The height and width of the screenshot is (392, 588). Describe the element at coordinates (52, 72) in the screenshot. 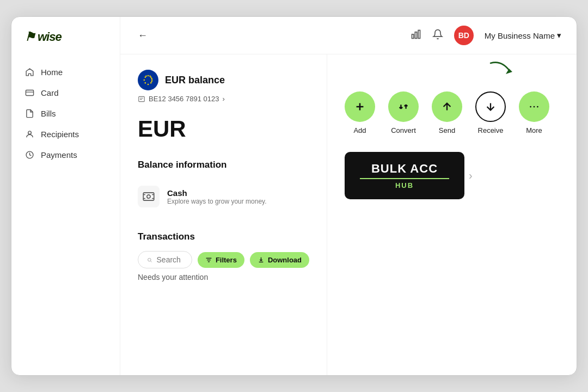

I see `sidebar-item-home-label: Home` at that location.